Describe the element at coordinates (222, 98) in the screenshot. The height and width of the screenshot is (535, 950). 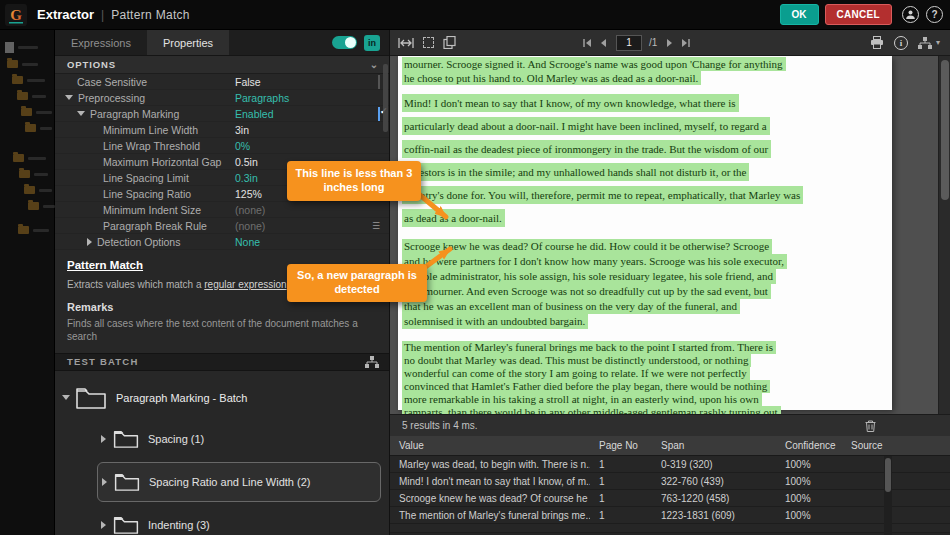
I see `property-row-preprocessing: Preprocessing Paragraphs` at that location.